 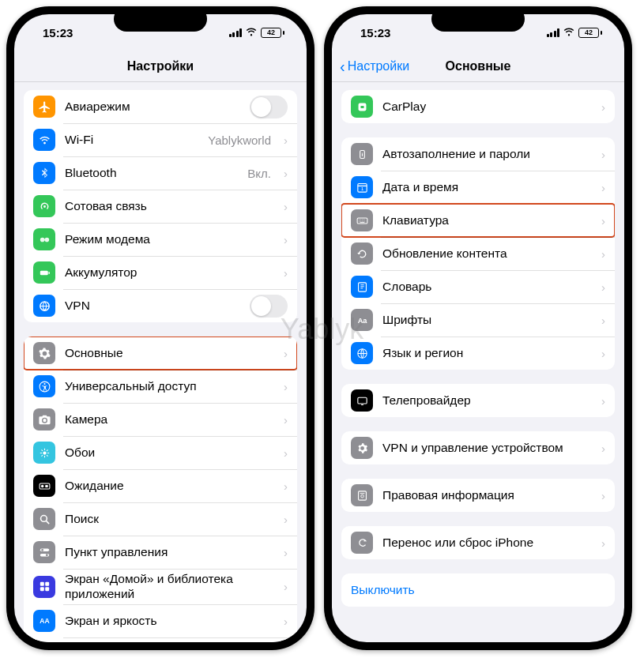 What do you see at coordinates (131, 141) in the screenshot?
I see `row-label: Wi-Fi` at bounding box center [131, 141].